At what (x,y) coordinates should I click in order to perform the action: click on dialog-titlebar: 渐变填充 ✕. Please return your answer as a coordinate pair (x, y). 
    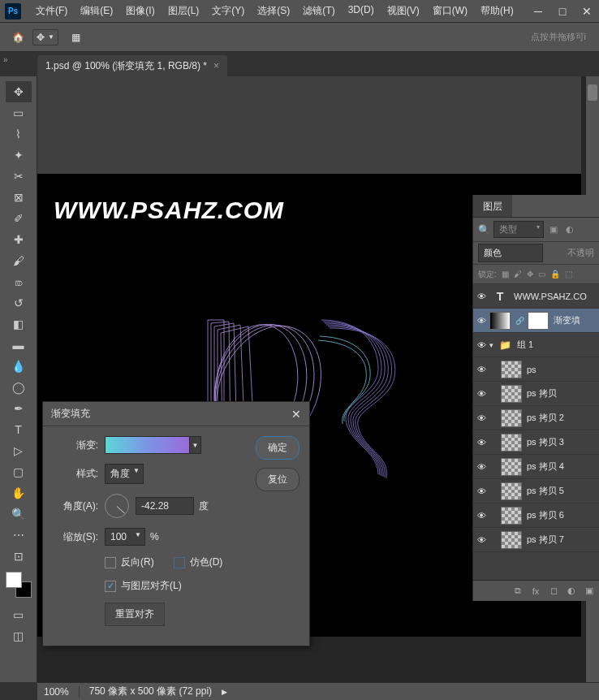
    Looking at the image, I should click on (176, 414).